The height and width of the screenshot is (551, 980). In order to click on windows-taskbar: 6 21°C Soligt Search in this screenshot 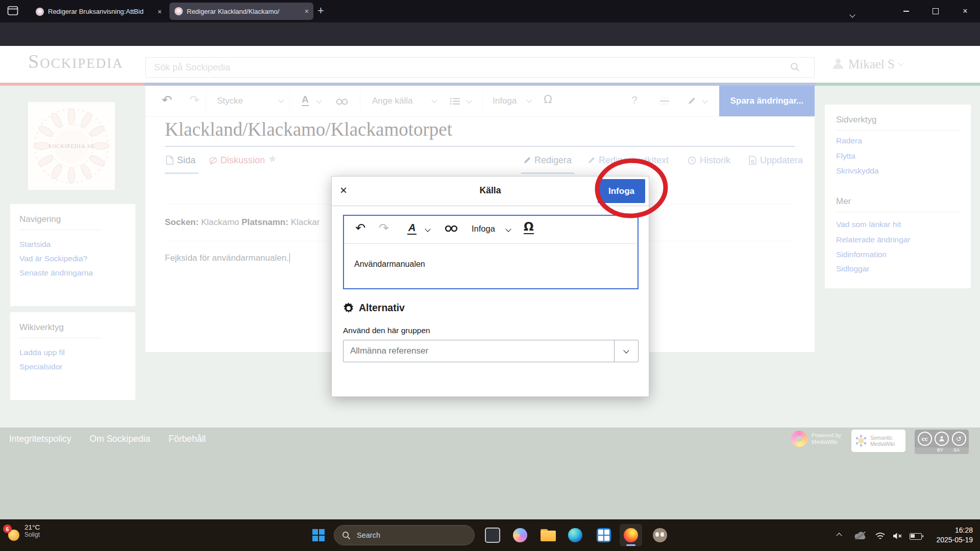, I will do `click(490, 535)`.